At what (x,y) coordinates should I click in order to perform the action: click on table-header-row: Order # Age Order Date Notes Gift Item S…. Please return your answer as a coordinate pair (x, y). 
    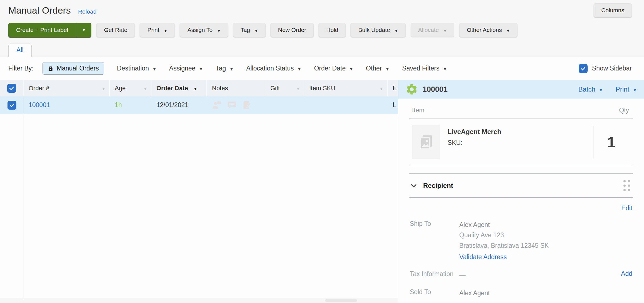
    Looking at the image, I should click on (199, 88).